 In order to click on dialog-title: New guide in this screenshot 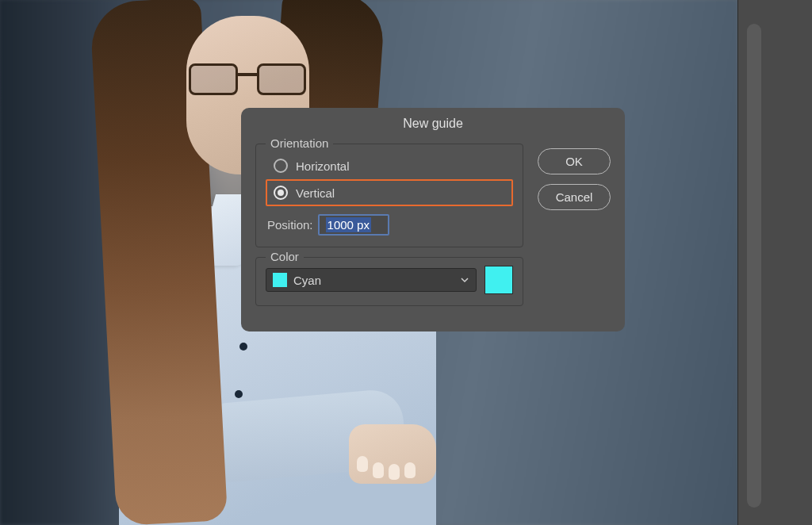, I will do `click(433, 124)`.